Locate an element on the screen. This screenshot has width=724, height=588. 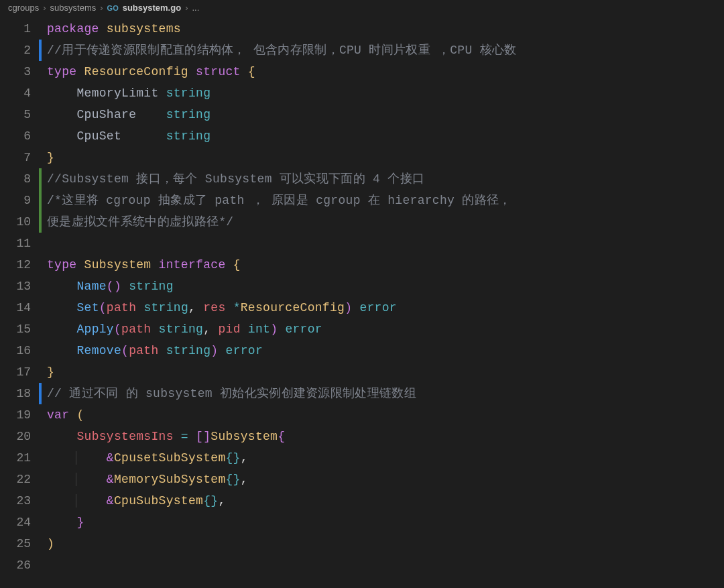
gutter-row: 4 is located at coordinates (21, 93).